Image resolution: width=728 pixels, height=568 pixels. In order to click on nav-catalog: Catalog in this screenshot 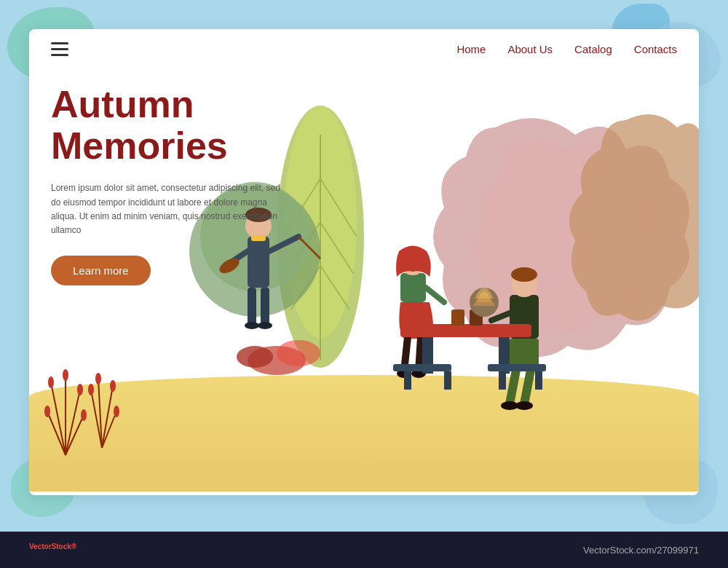, I will do `click(593, 50)`.